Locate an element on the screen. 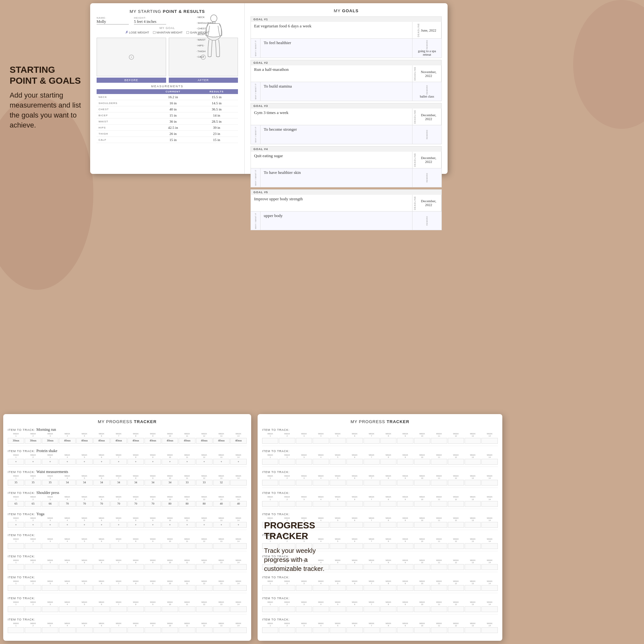 The image size is (644, 644). goal-item-2: GOAL #2 Run a half-marathon DEADLINE Nov… is located at coordinates (346, 81).